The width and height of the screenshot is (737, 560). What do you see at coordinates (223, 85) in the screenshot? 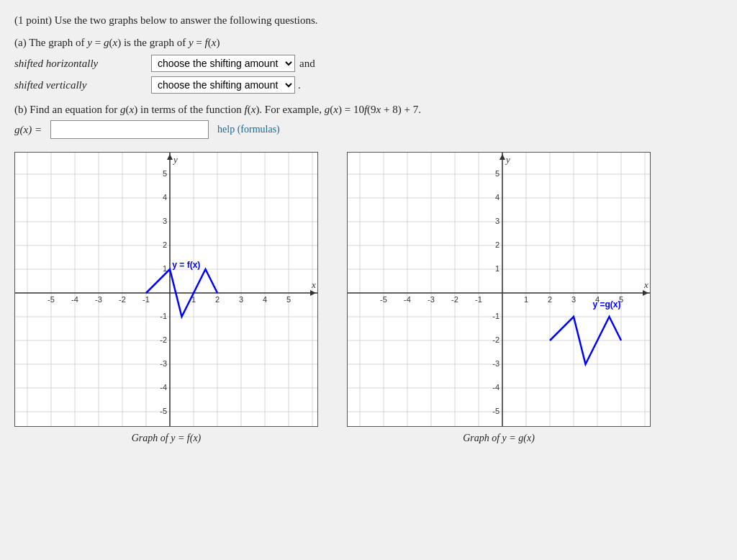
I see `vertical-shift-dropdown: choose the shifting amount down 5 units …` at bounding box center [223, 85].